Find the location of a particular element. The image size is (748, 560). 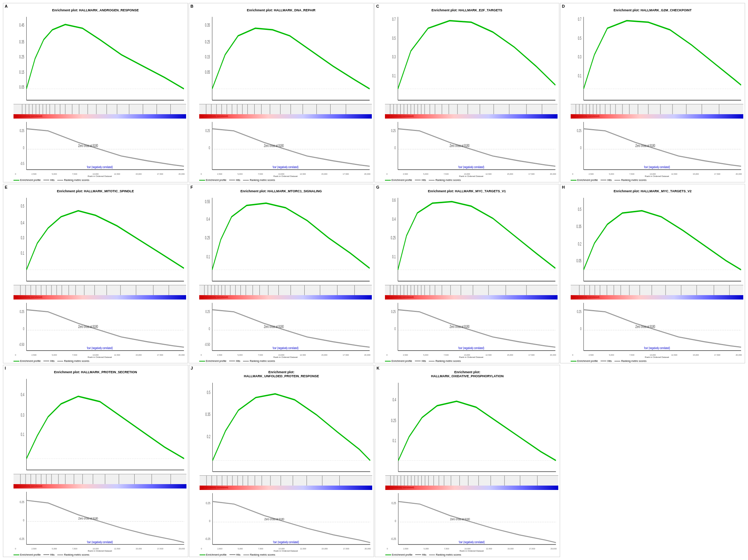

color-bar-D: high (positively correlated) is located at coordinates (657, 116).